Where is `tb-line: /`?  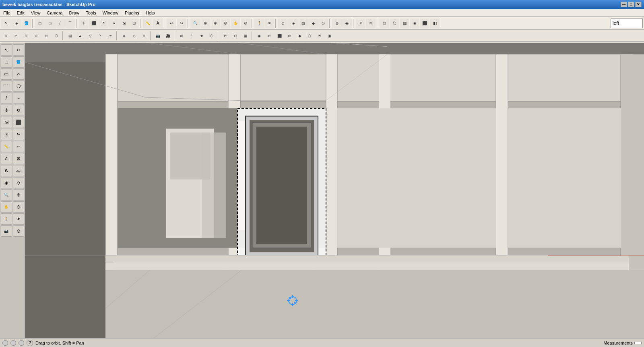
tb-line: / is located at coordinates (60, 23).